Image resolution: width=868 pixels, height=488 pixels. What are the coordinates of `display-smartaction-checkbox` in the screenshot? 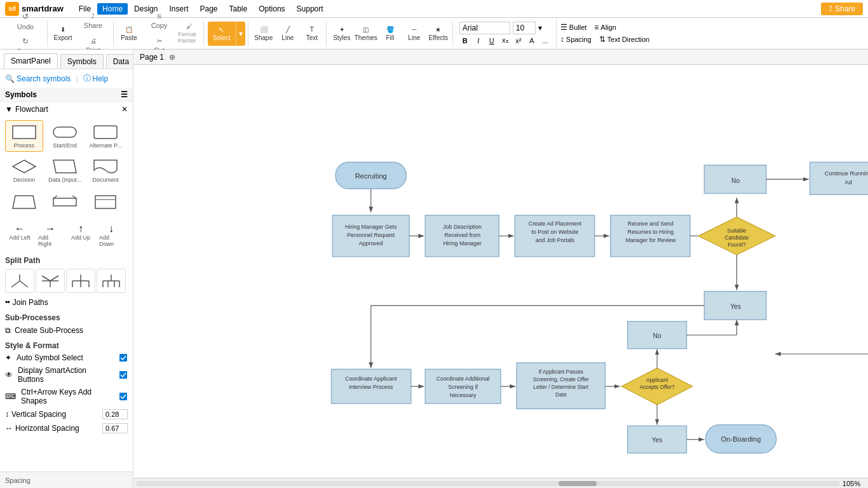 It's located at (123, 375).